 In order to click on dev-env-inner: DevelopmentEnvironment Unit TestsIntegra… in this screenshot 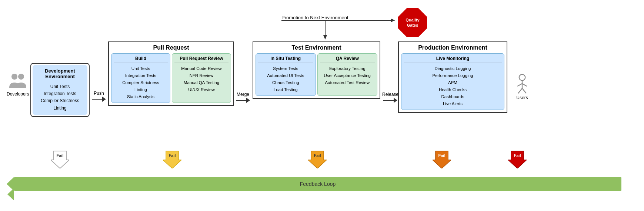, I will do `click(60, 90)`.